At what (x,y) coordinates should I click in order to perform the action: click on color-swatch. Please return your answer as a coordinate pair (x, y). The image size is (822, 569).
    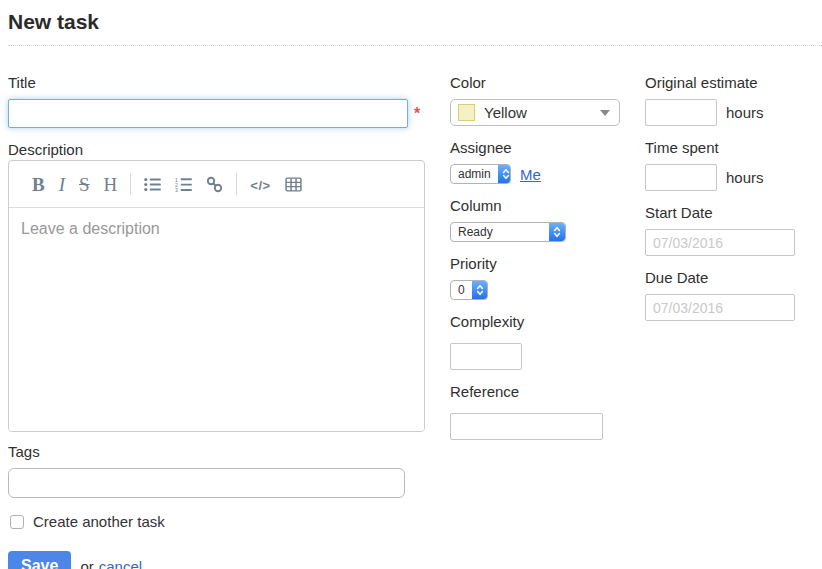
    Looking at the image, I should click on (466, 112).